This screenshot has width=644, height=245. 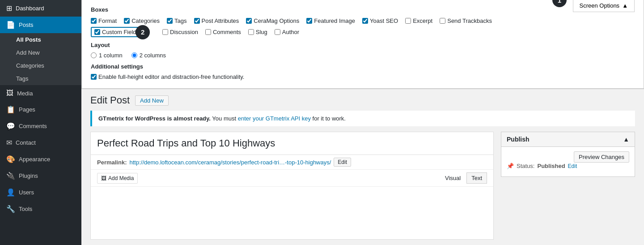 I want to click on page-title: Edit Post, so click(x=110, y=100).